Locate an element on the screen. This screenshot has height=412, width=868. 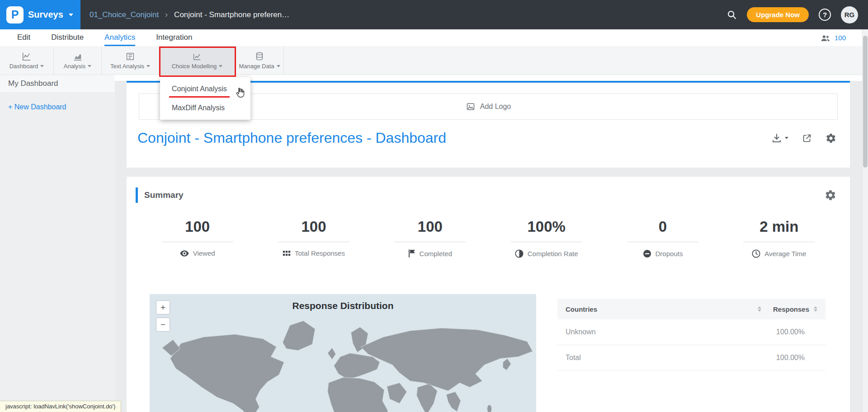
vertical-scrollbar is located at coordinates (865, 220).